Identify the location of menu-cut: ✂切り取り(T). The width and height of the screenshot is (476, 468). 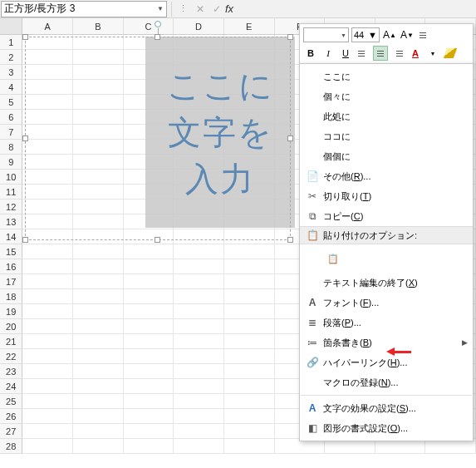
(386, 196).